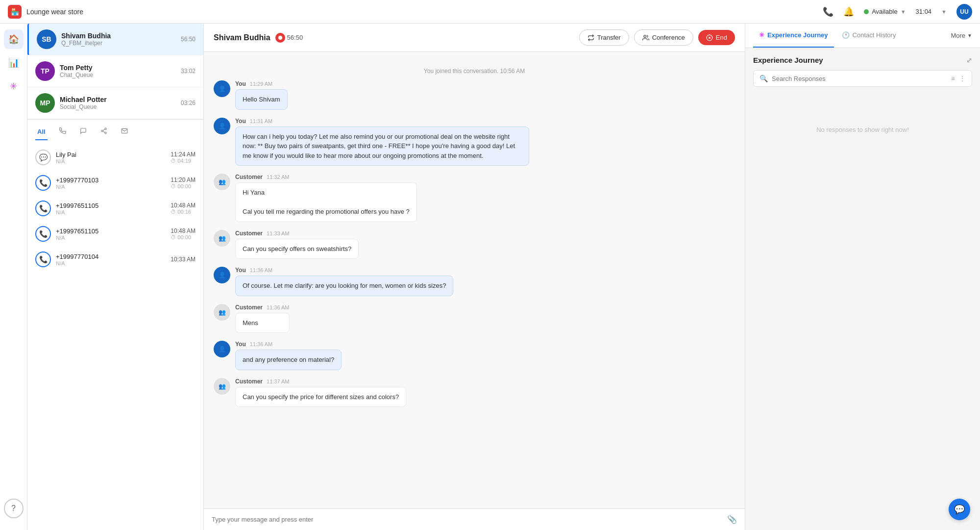  What do you see at coordinates (288, 344) in the screenshot?
I see `message-meta: You 11:36 AM` at bounding box center [288, 344].